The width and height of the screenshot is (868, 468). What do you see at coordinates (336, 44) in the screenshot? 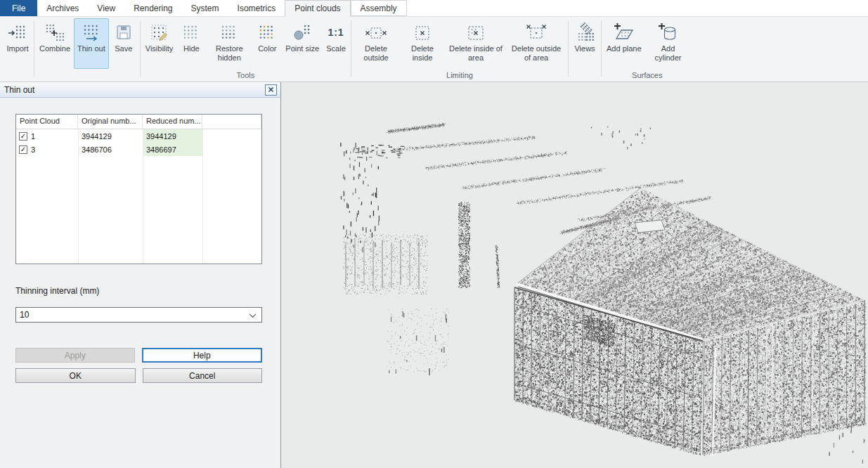
I see `ribbon-button-scale: 1:1Scale` at bounding box center [336, 44].